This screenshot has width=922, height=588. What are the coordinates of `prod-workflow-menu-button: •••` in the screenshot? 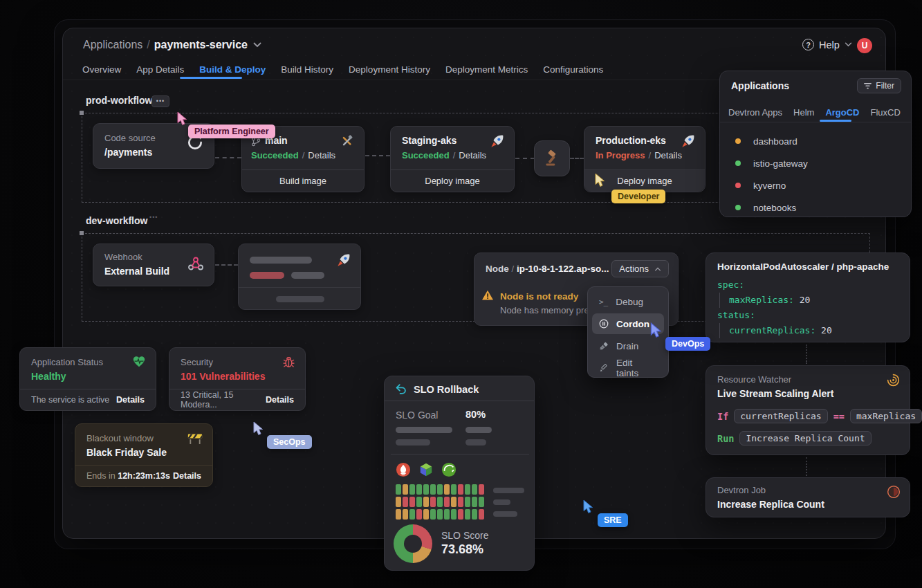 It's located at (160, 101).